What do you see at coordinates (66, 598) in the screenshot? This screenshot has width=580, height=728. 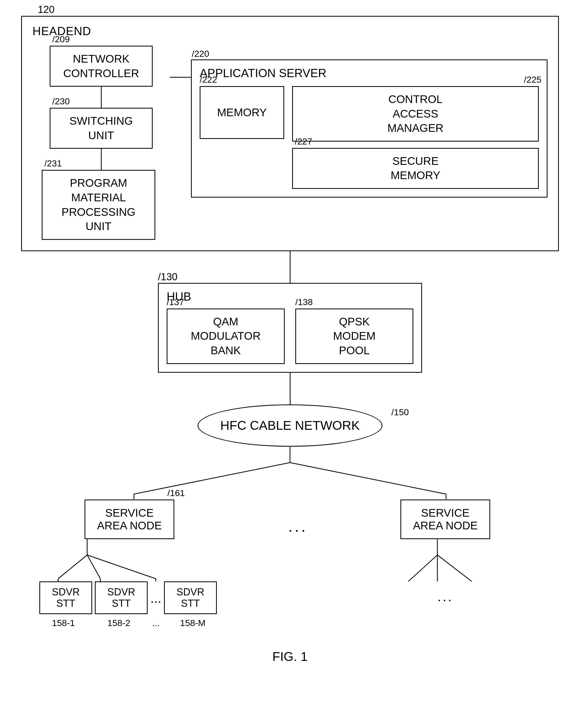 I see `sdvr-box-1: SDVR STT` at bounding box center [66, 598].